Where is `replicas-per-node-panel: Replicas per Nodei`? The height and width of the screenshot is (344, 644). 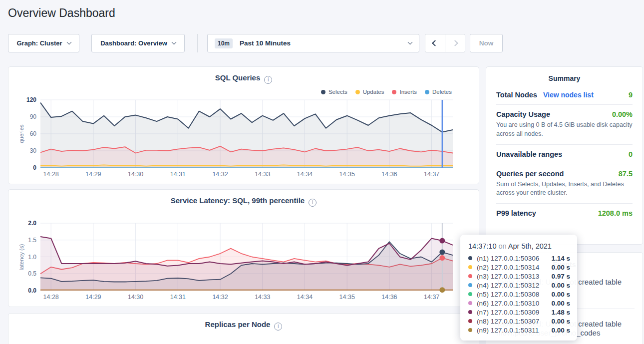 replicas-per-node-panel: Replicas per Nodei is located at coordinates (244, 329).